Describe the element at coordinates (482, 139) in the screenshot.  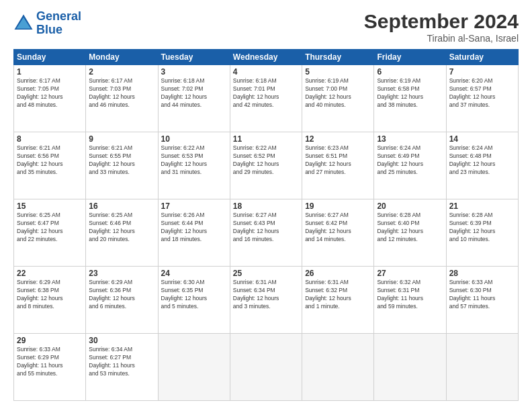
I see `day-number: 14` at that location.